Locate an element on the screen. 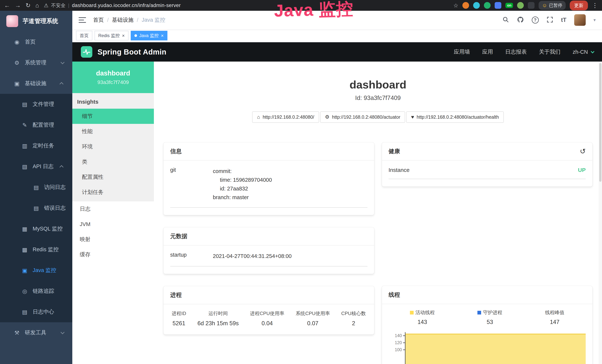 This screenshot has height=364, width=602. sba-nav-applications: 应用 is located at coordinates (488, 52).